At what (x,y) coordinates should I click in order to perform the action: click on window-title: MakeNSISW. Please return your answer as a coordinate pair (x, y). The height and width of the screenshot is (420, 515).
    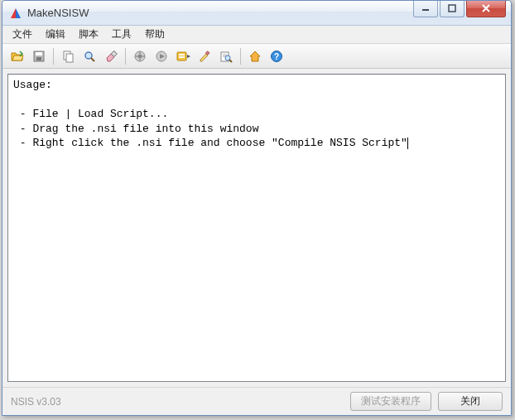
    Looking at the image, I should click on (220, 13).